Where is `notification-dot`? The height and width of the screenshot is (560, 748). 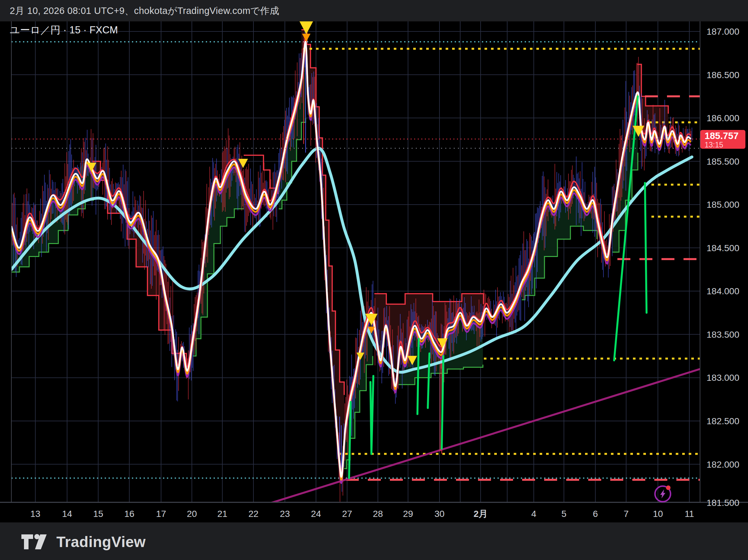 notification-dot is located at coordinates (668, 488).